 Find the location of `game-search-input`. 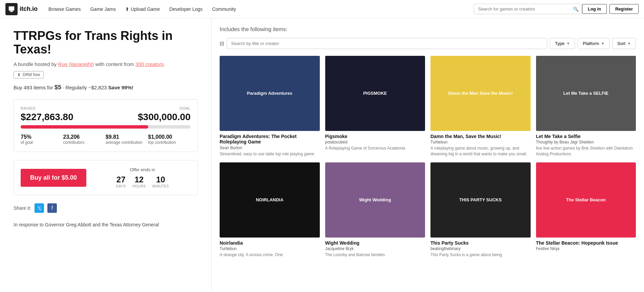

game-search-input is located at coordinates (387, 43).